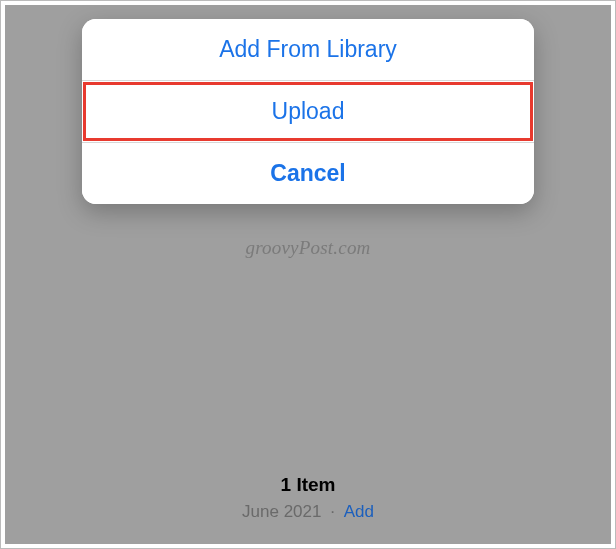 The image size is (616, 549). Describe the element at coordinates (308, 485) in the screenshot. I see `item-count: 1 Item` at that location.